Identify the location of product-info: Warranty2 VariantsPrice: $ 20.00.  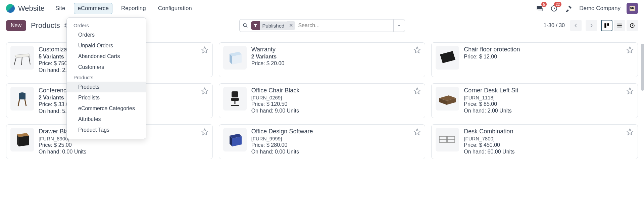
(268, 60).